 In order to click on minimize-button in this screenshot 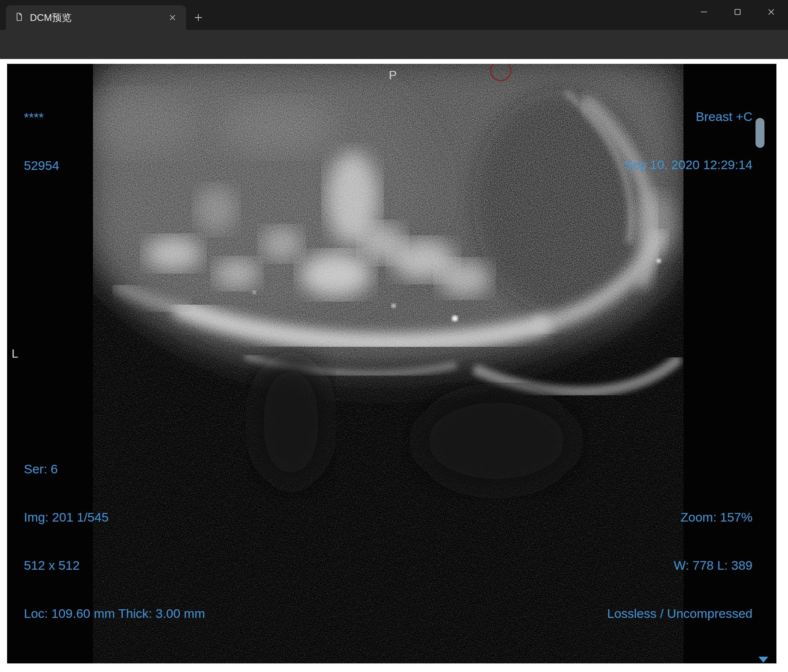, I will do `click(704, 12)`.